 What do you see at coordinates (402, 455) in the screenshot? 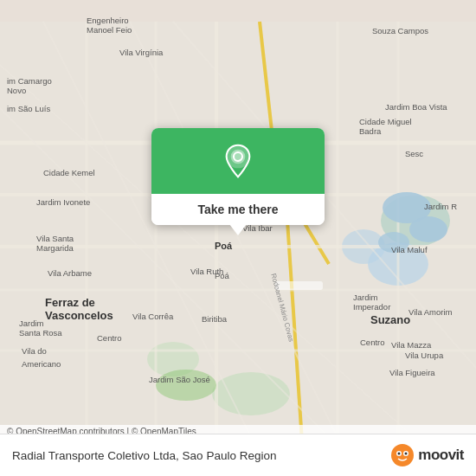
I see `moovit-icon` at bounding box center [402, 455].